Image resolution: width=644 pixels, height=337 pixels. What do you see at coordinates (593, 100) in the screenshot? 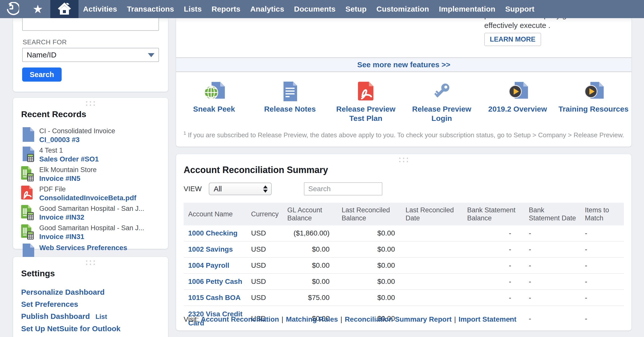
I see `training-resources-item: Training Resources` at bounding box center [593, 100].